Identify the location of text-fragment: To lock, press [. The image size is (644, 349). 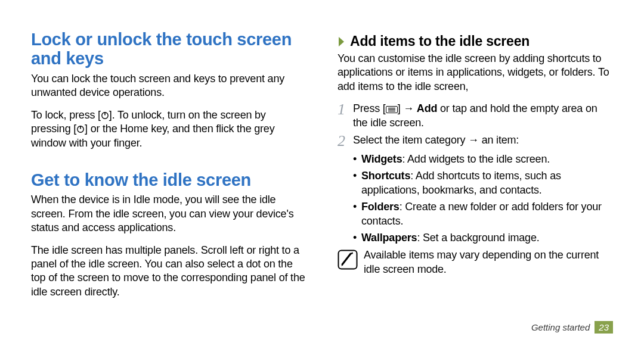
(66, 115).